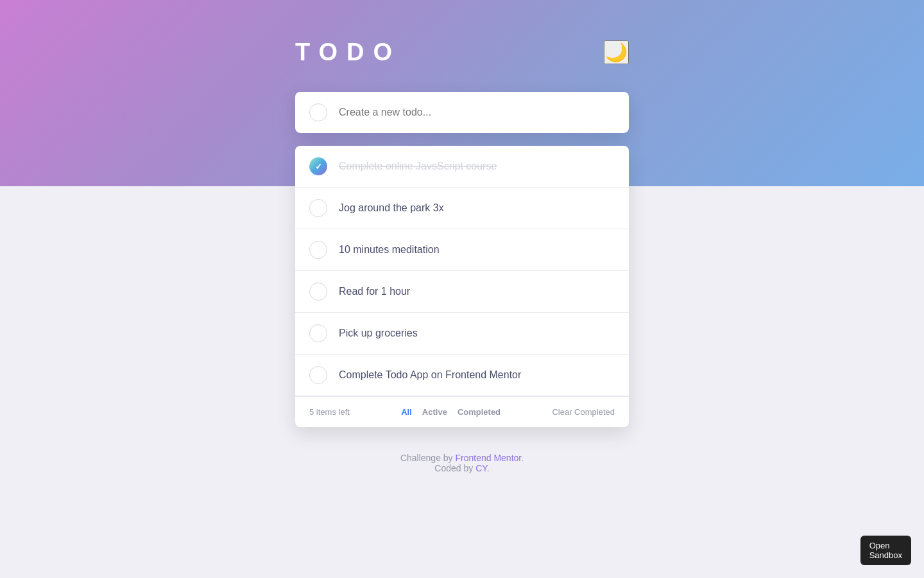  I want to click on todo-item-5: Pick up groceries, so click(462, 334).